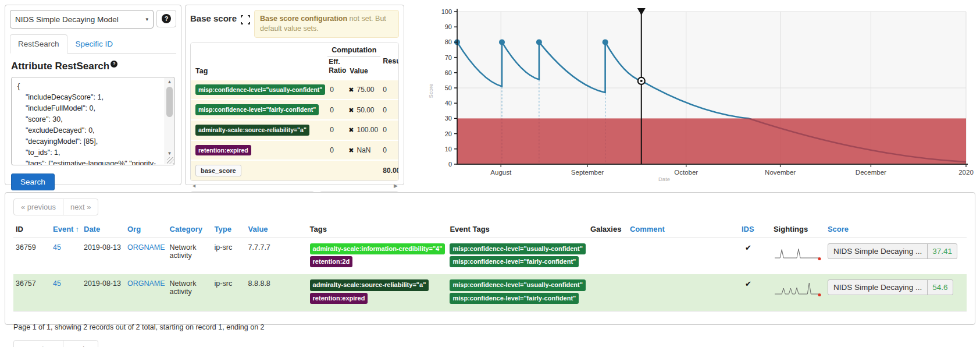 The image size is (980, 347). I want to click on attribute-row: 36759 45 2019-08-13 ORGNAME Network acti…, so click(490, 256).